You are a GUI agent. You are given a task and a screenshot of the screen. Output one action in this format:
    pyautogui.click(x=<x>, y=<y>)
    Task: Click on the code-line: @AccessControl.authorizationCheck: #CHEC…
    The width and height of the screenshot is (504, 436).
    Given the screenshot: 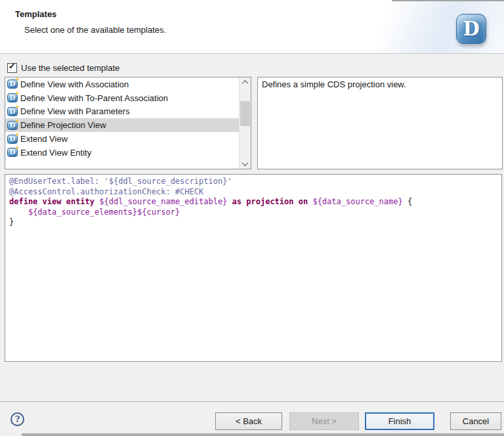 What is the action you would take?
    pyautogui.click(x=253, y=192)
    